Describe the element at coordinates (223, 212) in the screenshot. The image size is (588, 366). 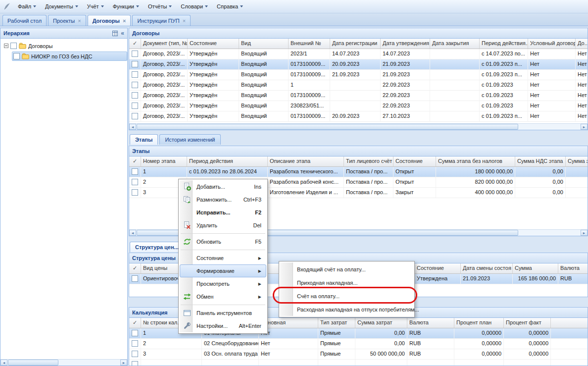
I see `context-menu-item: Исправить...F2` at that location.